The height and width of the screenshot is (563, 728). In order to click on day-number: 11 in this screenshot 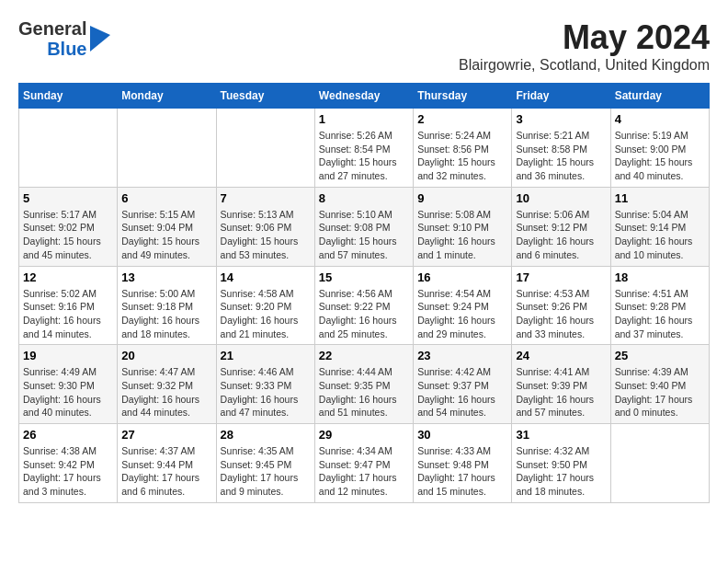, I will do `click(660, 199)`.